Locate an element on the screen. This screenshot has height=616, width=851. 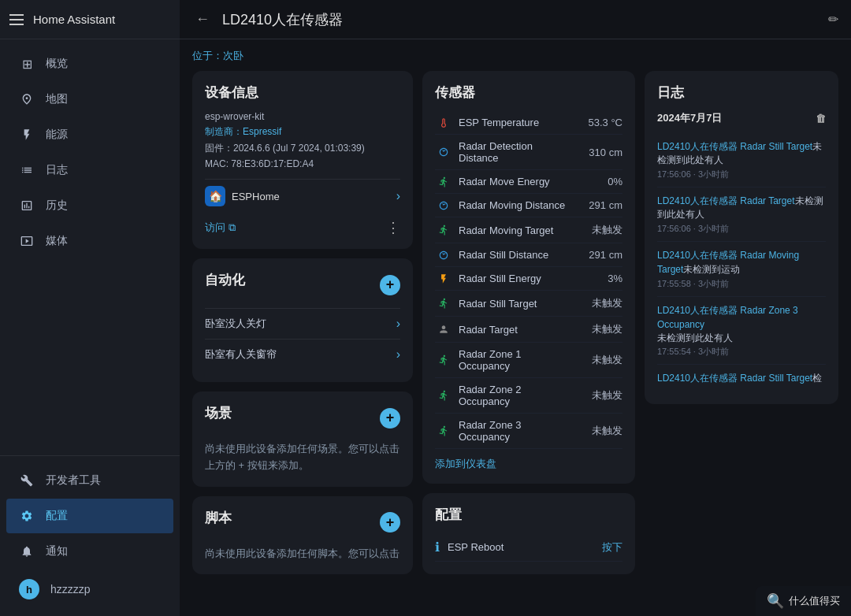
integration-row: 🏠 ESPHome › is located at coordinates (303, 195).